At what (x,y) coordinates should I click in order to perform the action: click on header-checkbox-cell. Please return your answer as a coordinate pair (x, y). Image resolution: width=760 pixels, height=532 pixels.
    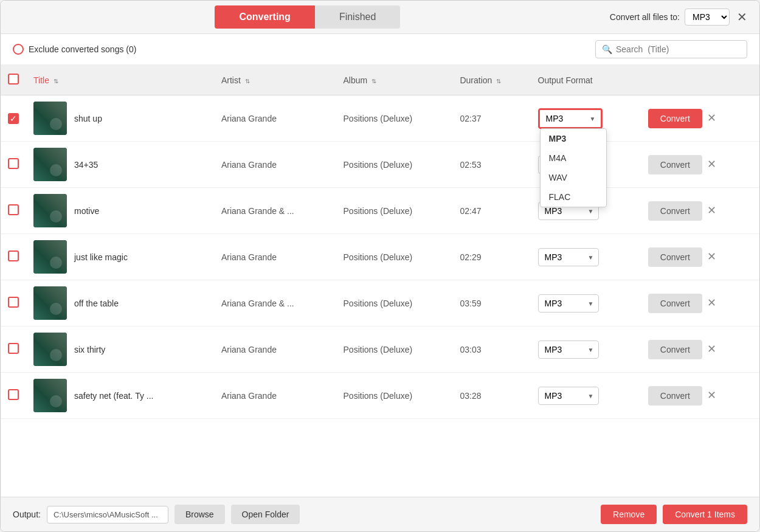
    Looking at the image, I should click on (13, 80).